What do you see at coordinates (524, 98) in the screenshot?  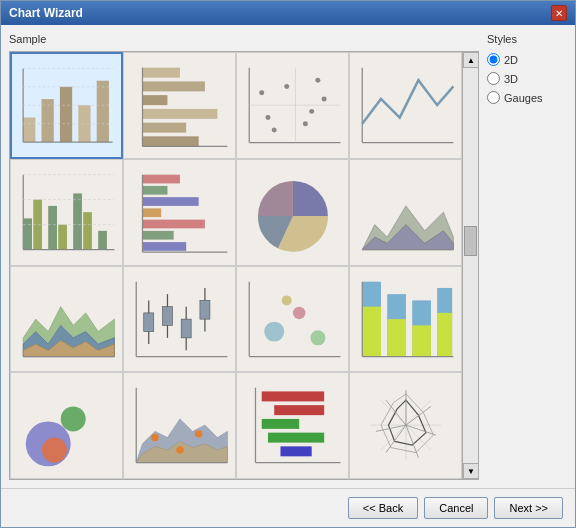 I see `style-gauges-label: Gauges` at bounding box center [524, 98].